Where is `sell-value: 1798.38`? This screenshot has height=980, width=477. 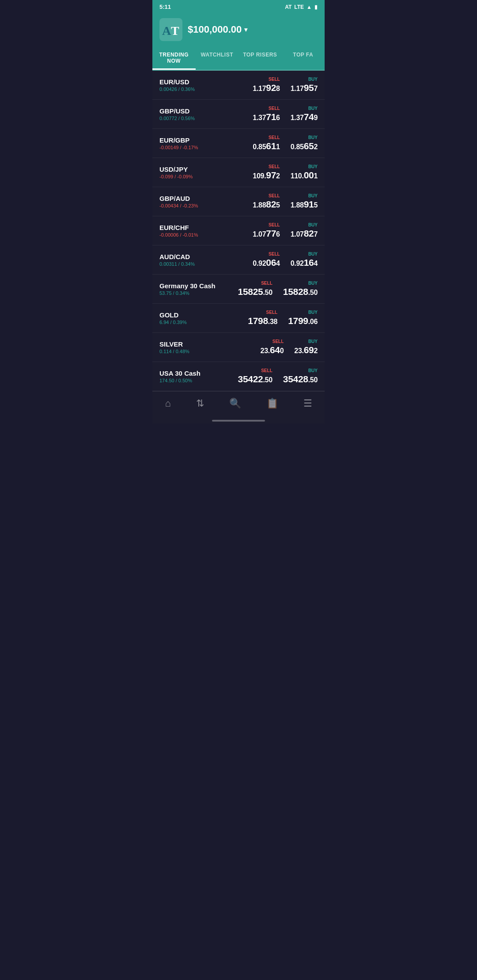
sell-value: 1798.38 is located at coordinates (262, 321).